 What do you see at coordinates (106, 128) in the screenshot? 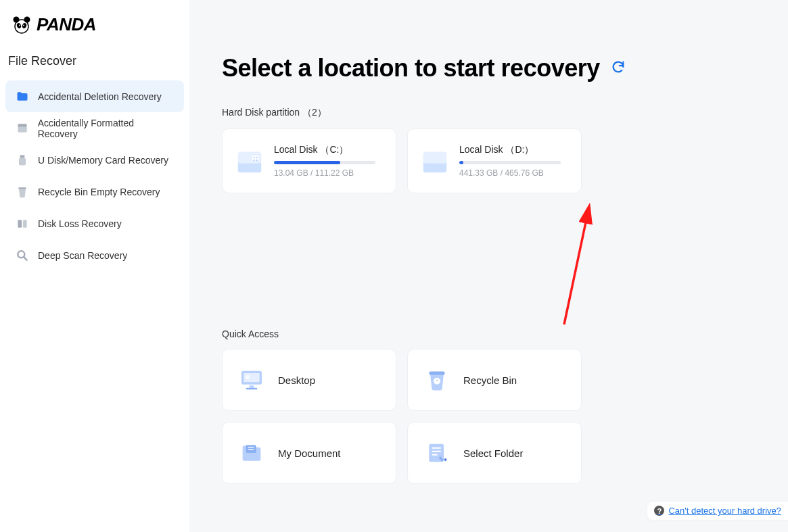
I see `sidebar-item-label: Accidentally Formatted Recovery` at bounding box center [106, 128].